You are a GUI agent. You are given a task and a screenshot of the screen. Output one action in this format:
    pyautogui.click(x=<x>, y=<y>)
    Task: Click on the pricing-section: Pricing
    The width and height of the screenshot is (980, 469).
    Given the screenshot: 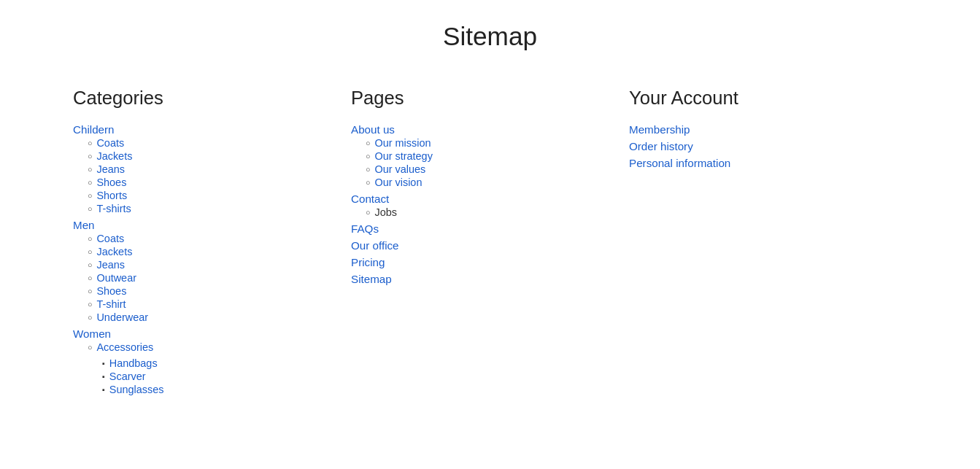 What is the action you would take?
    pyautogui.click(x=490, y=263)
    